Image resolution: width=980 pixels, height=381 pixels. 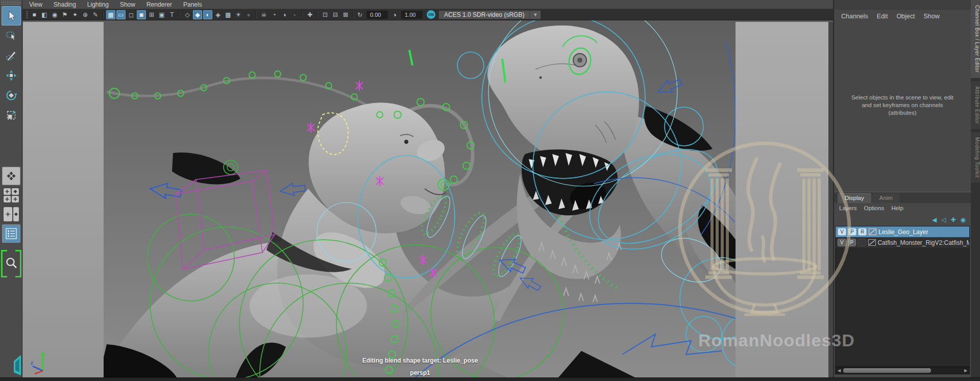 What do you see at coordinates (121, 15) in the screenshot?
I see `film-gate-icon: ▭` at bounding box center [121, 15].